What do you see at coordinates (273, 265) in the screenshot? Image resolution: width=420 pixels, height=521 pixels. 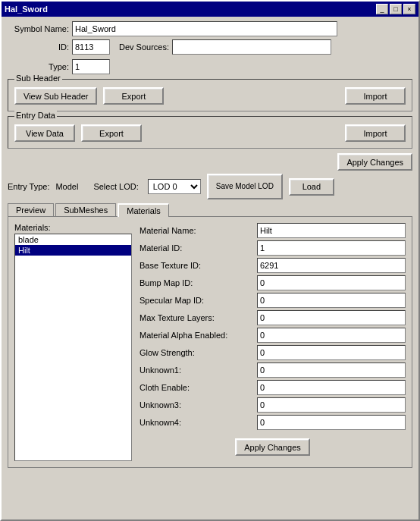 I see `field-base-texture-id: Base Texture ID:` at bounding box center [273, 265].